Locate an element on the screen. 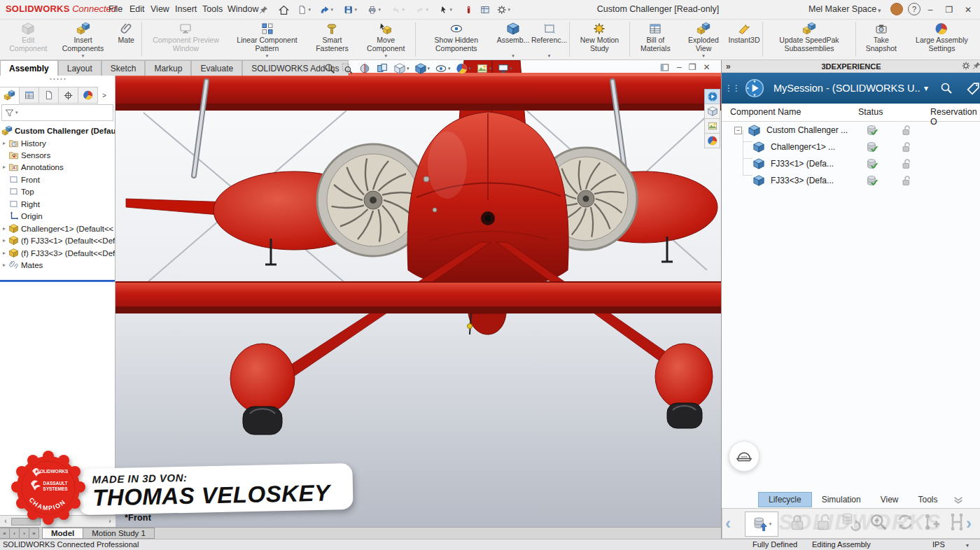 Image resolution: width=980 pixels, height=550 pixels. print-button: ▾ is located at coordinates (374, 10).